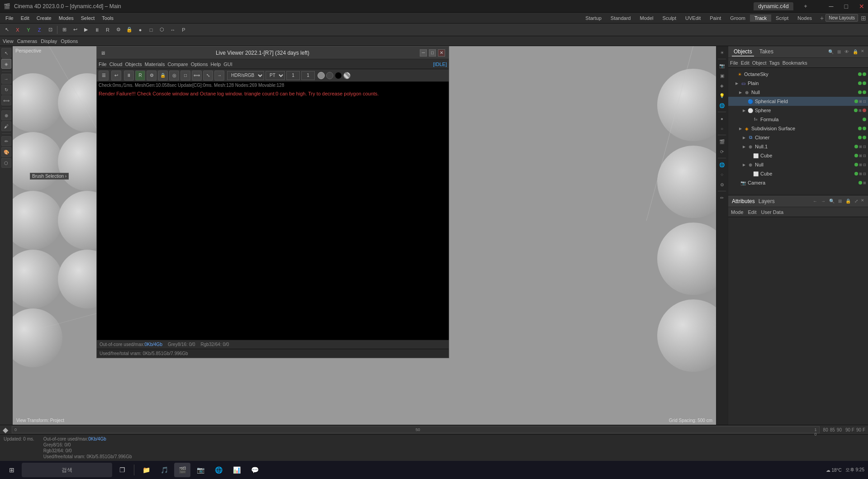  I want to click on tb-poly: ◈, so click(6, 64).